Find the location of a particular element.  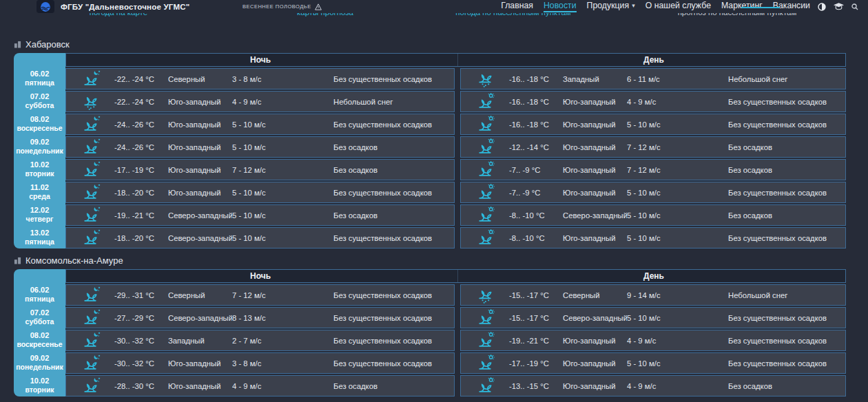

temperature: -17.. -19 °C is located at coordinates (141, 170).